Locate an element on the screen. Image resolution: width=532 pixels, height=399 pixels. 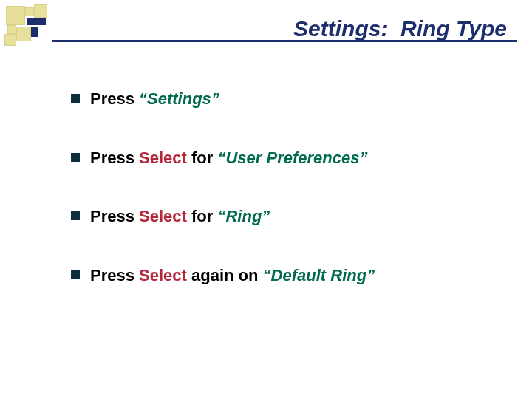
text-quoted: “Default Ring” is located at coordinates (319, 275).